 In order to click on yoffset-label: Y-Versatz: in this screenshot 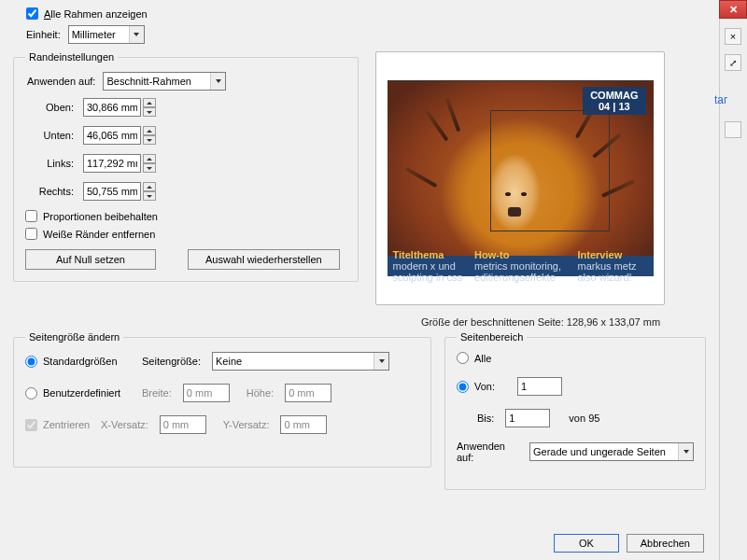, I will do `click(247, 425)`.